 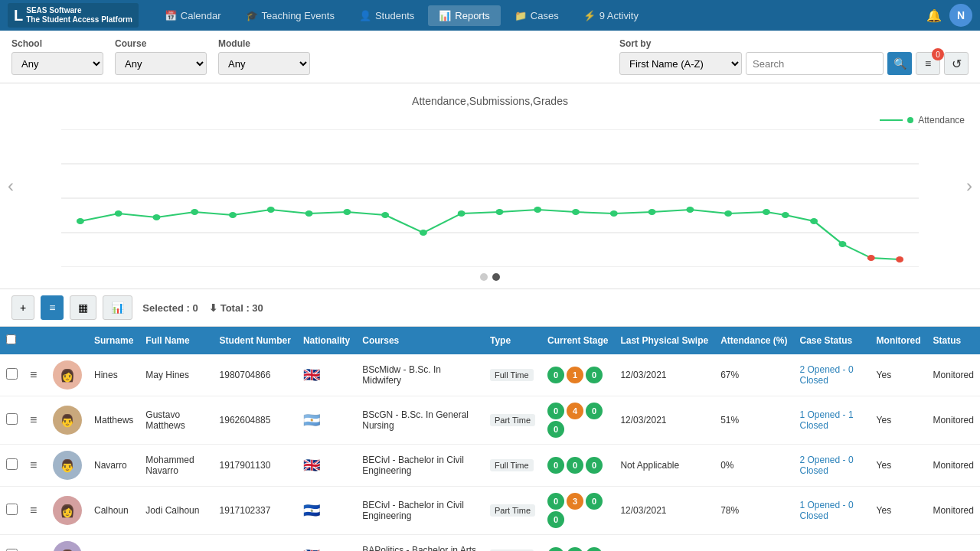 I want to click on header-monitored: Monitored, so click(x=899, y=341).